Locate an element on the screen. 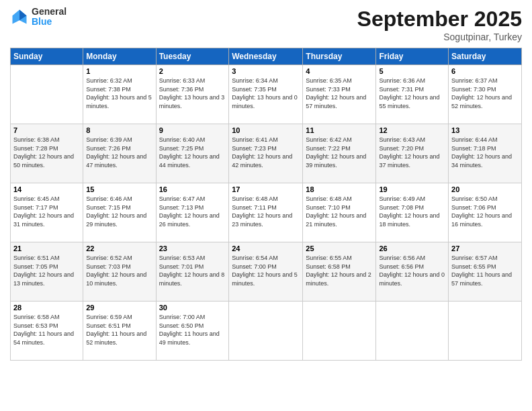  table-cell: 18 Sunrise: 6:48 AM Sunset: 7:10 PM Dayl… is located at coordinates (340, 213).